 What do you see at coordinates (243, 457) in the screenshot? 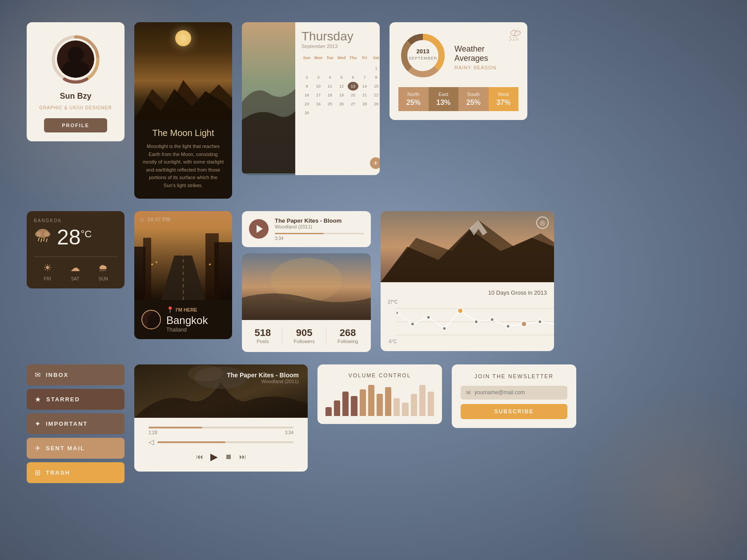
I see `fast-forward-button: ⏭` at bounding box center [243, 457].